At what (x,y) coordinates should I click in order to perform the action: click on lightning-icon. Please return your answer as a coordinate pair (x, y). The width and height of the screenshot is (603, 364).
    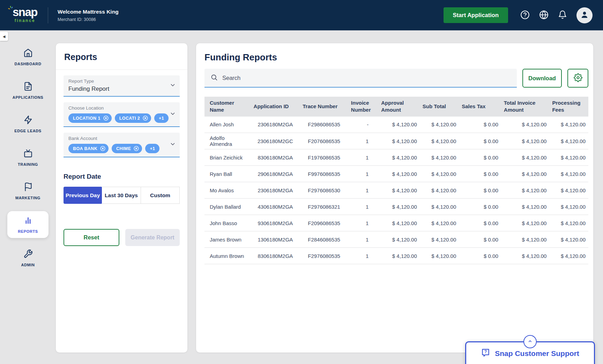
    Looking at the image, I should click on (28, 121).